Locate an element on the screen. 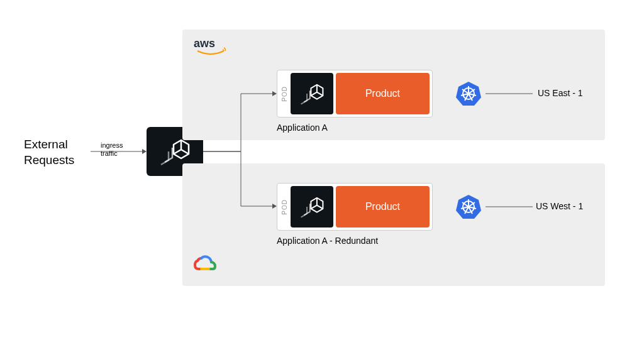 The height and width of the screenshot is (362, 644). ingress-line1: ingress is located at coordinates (112, 146).